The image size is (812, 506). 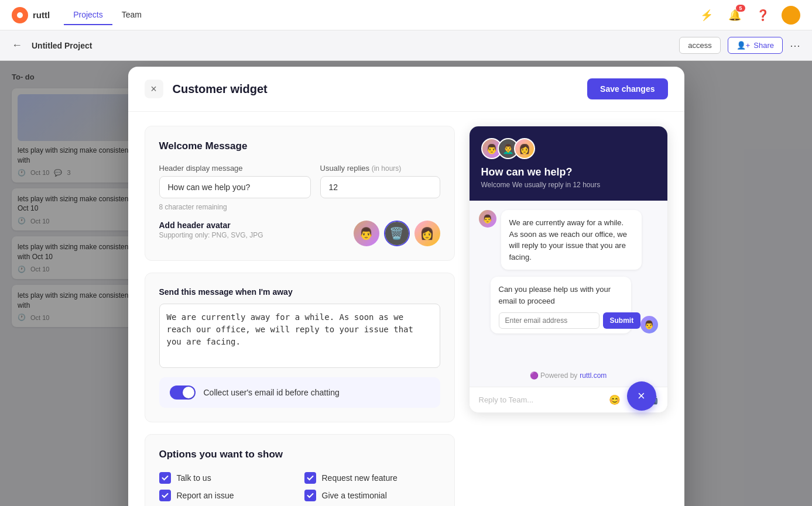 I want to click on char-count: 8 character remaining, so click(x=300, y=207).